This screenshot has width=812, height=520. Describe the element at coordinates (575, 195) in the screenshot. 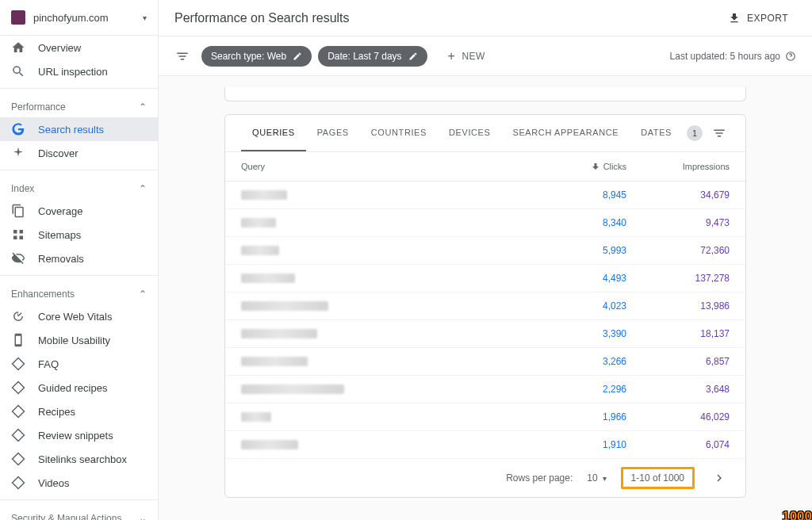

I see `clicks-value: 8,945` at that location.